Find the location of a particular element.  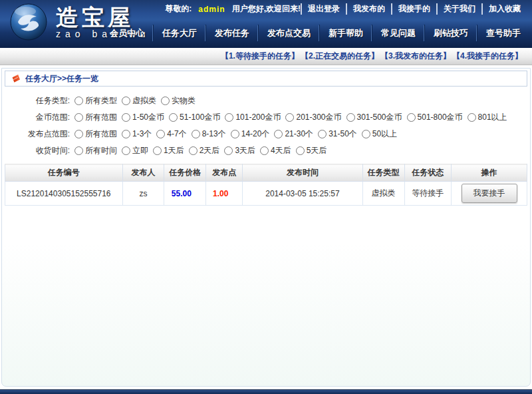

page-header: 造宝屋 zao bao wu 尊敬的: admin 用户您好,欢迎回来! 退出登… is located at coordinates (266, 24).